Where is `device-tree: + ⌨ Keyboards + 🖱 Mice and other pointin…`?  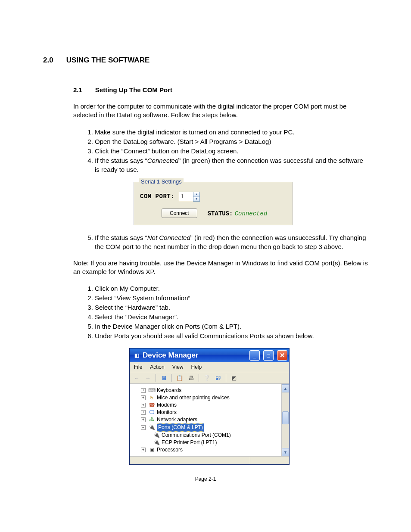
device-tree: + ⌨ Keyboards + 🖱 Mice and other pointin… is located at coordinates (206, 420).